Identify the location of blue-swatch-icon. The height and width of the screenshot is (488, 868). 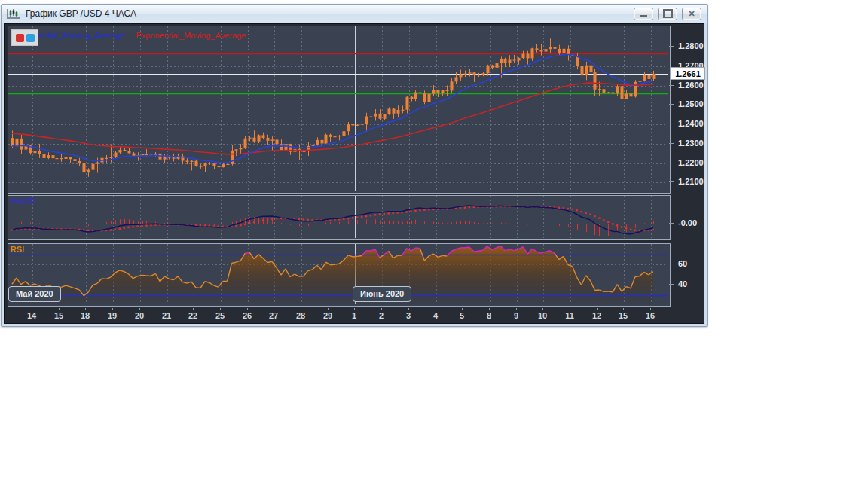
(30, 38).